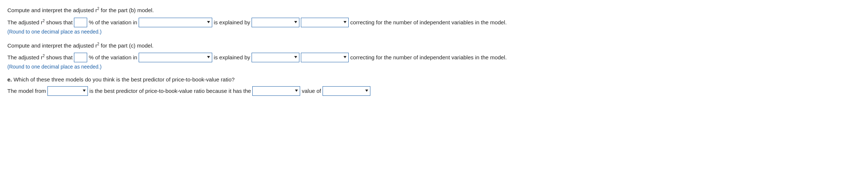 The height and width of the screenshot is (185, 868). I want to click on question-e-text: Which of these three models do you think…, so click(124, 80).